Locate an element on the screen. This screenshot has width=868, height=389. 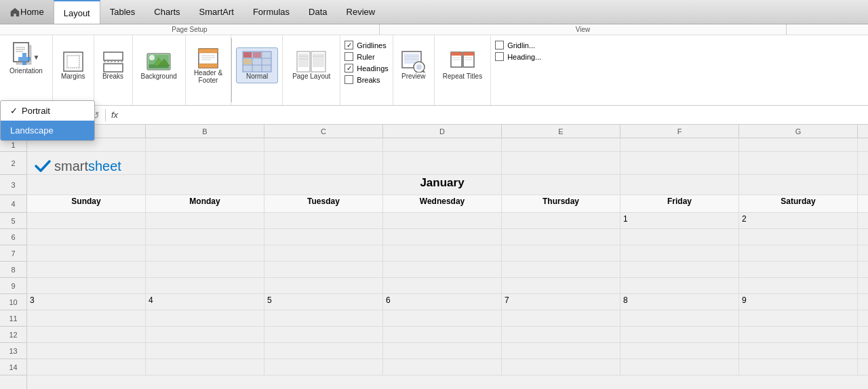
cell-g12 is located at coordinates (799, 335).